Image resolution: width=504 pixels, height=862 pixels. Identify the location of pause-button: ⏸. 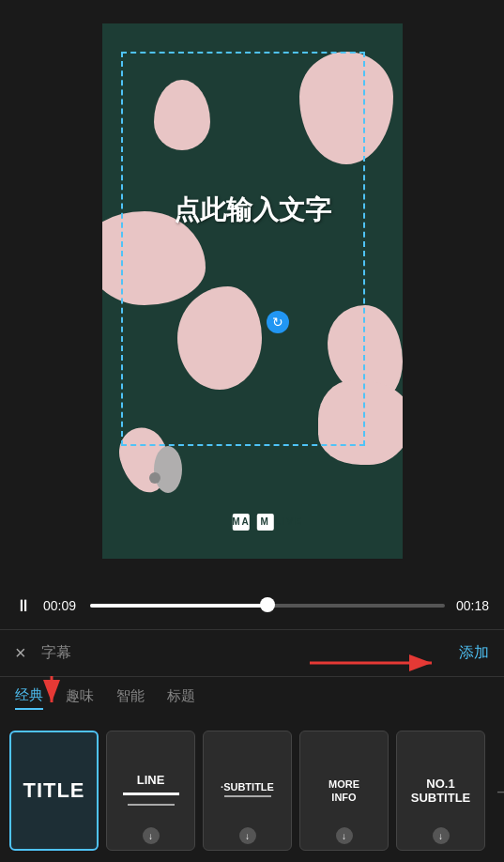
(23, 607).